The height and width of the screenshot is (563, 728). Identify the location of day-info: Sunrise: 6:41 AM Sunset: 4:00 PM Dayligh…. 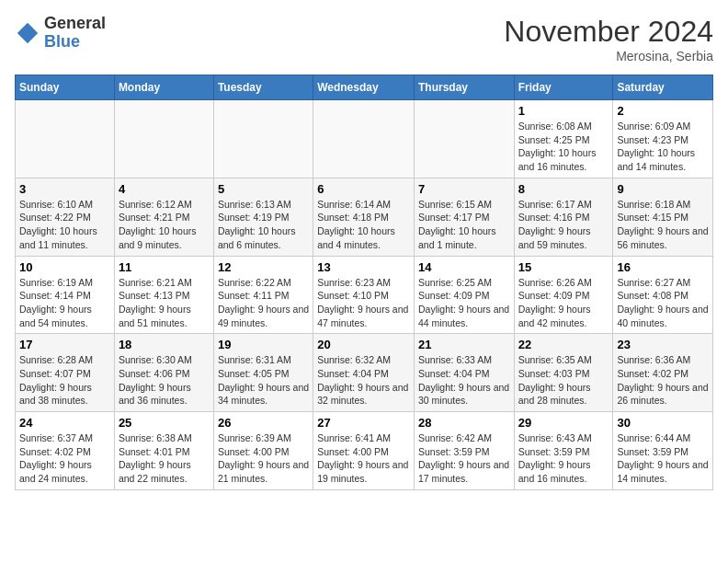
(364, 458).